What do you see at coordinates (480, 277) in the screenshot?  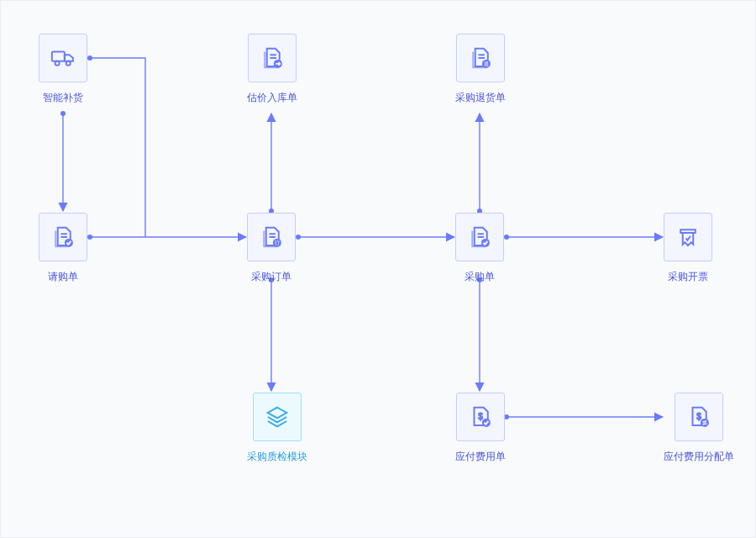 I see `node-label: 采购单` at bounding box center [480, 277].